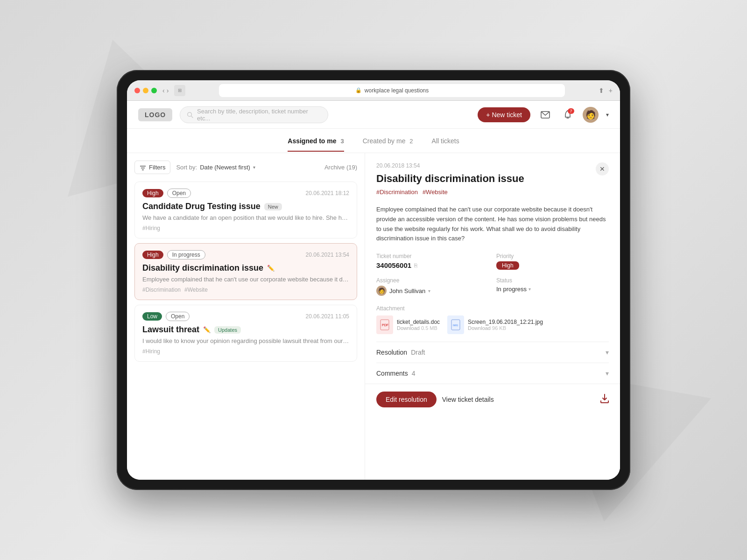 The image size is (747, 560). I want to click on view-ticket-details-button: View ticket details, so click(468, 399).